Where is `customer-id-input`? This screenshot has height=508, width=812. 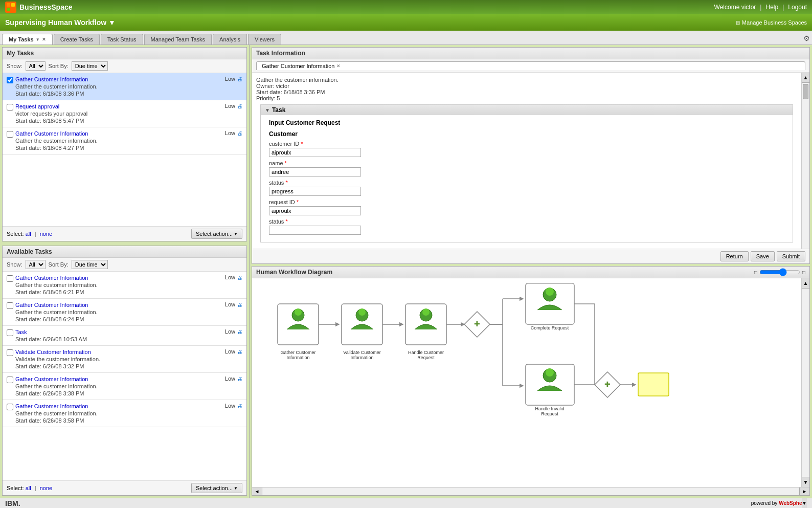
customer-id-input is located at coordinates (315, 152).